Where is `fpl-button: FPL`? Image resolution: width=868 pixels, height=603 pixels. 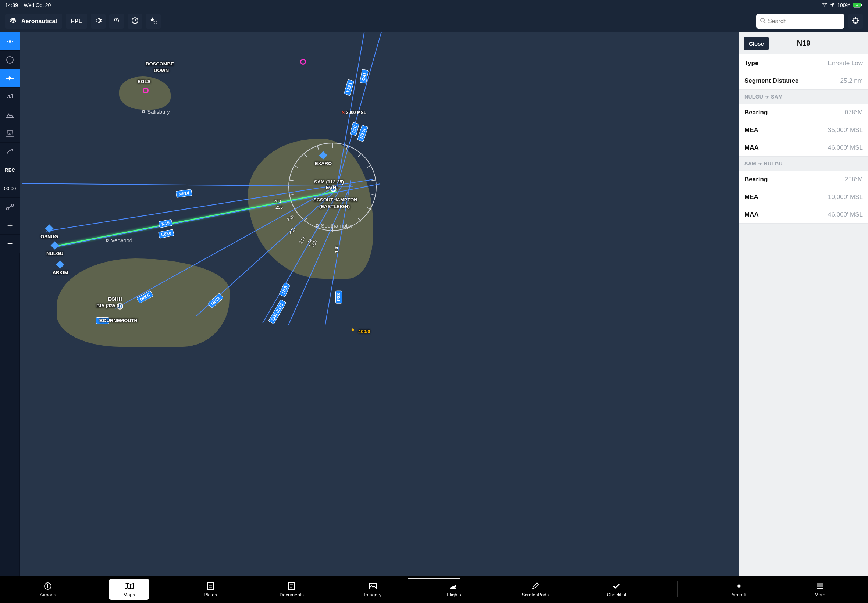
fpl-button: FPL is located at coordinates (76, 21).